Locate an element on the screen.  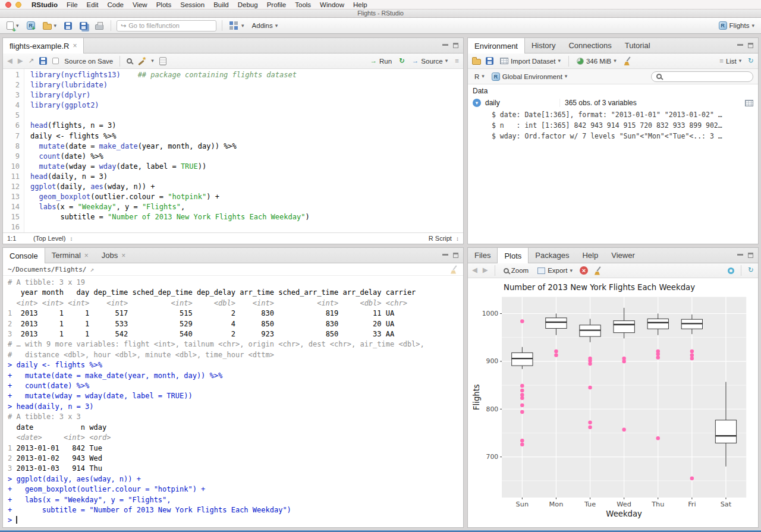
menu-view: View is located at coordinates (140, 5).